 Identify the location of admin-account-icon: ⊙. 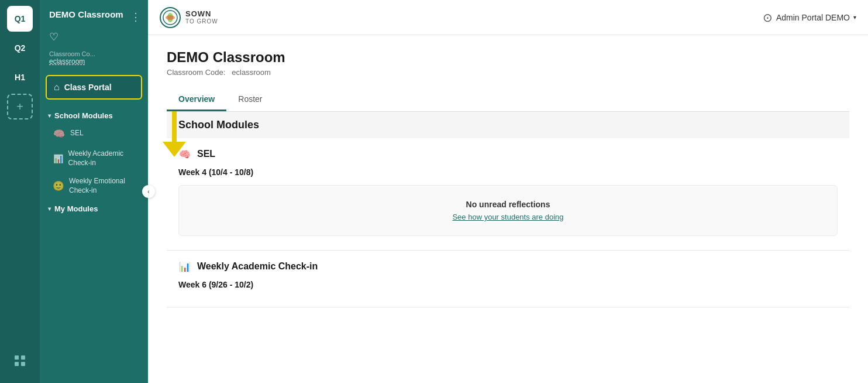
(767, 18).